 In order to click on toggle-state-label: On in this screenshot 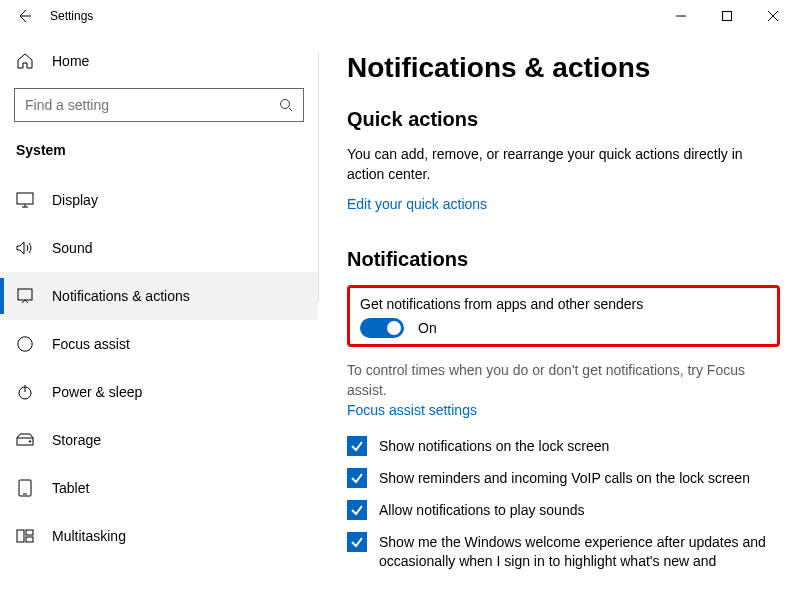, I will do `click(428, 328)`.